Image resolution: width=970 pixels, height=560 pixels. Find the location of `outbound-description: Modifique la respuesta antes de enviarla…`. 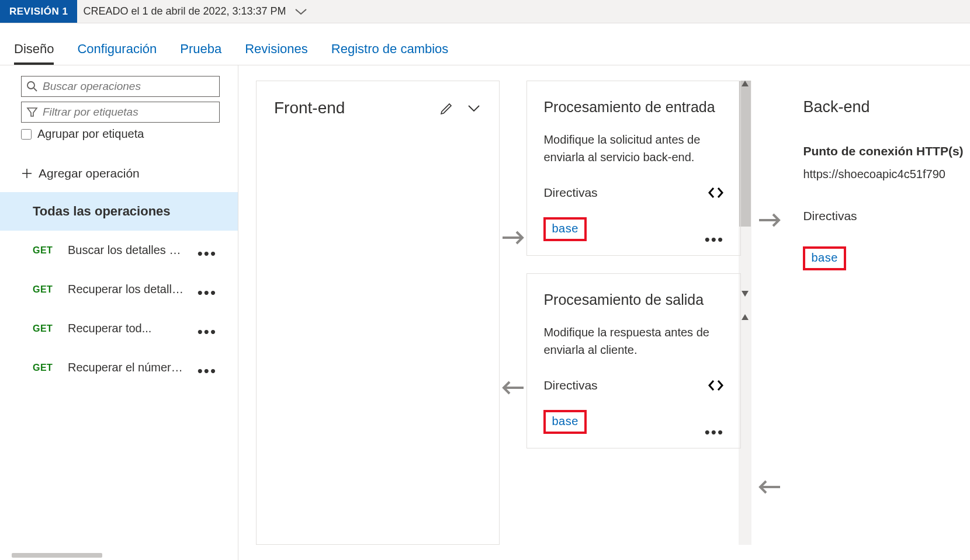

outbound-description: Modifique la respuesta antes de enviarla… is located at coordinates (633, 341).